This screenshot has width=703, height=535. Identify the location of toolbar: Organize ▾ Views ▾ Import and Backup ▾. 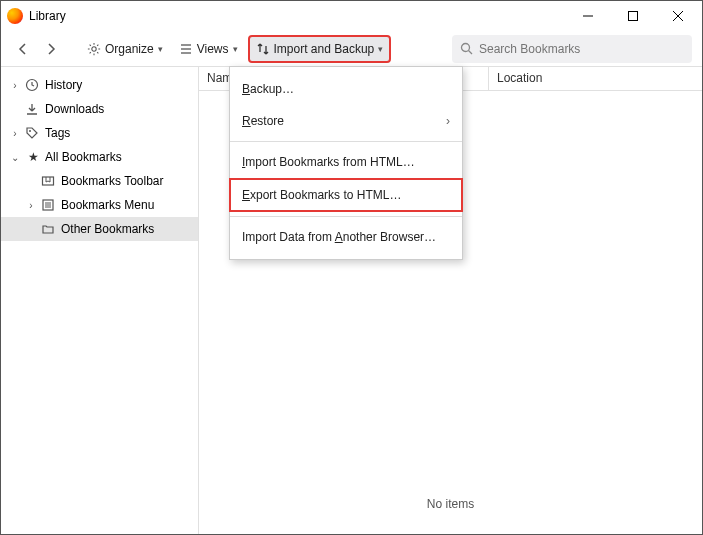
(352, 49).